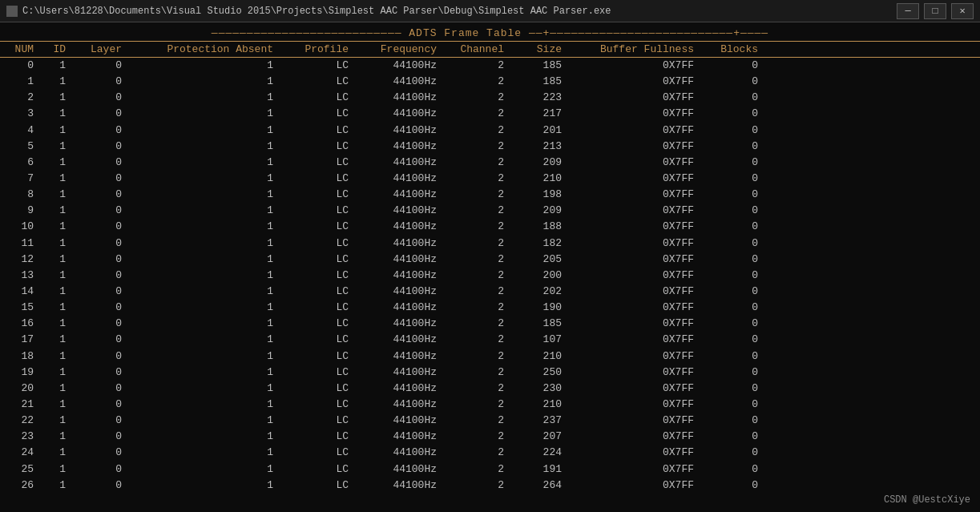 The image size is (980, 512). I want to click on cell-num: 25, so click(21, 470).